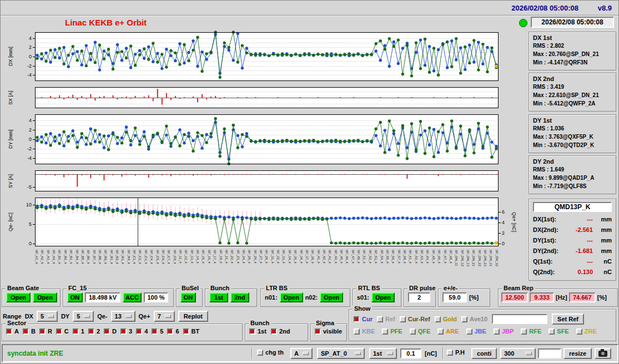  Describe the element at coordinates (42, 332) in the screenshot. I see `sector-item-r-checkbox` at that location.